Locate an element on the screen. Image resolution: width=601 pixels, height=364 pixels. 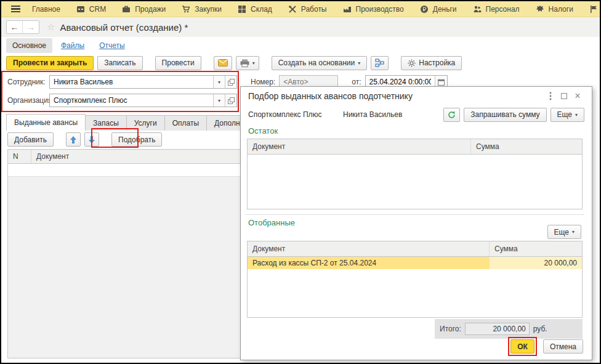
postings-structure-button is located at coordinates (379, 63).